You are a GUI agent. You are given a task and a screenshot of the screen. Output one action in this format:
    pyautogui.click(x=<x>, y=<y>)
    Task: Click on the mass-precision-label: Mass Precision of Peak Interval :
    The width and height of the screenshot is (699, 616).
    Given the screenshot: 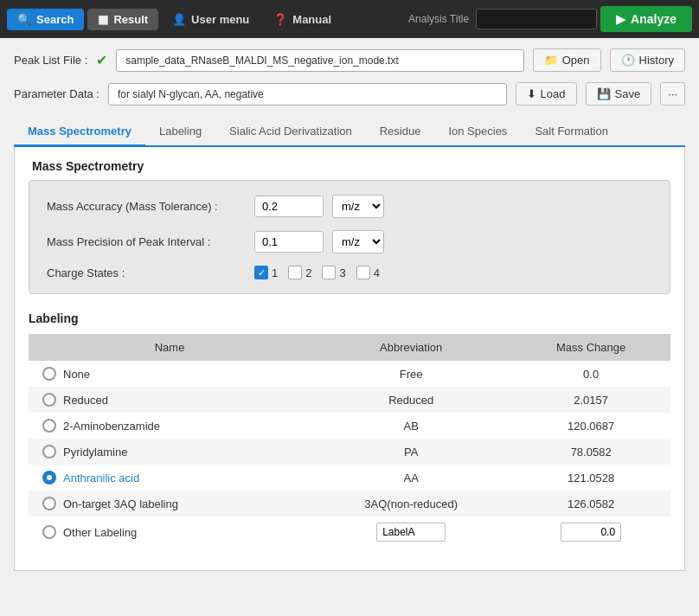 What is the action you would take?
    pyautogui.click(x=146, y=242)
    